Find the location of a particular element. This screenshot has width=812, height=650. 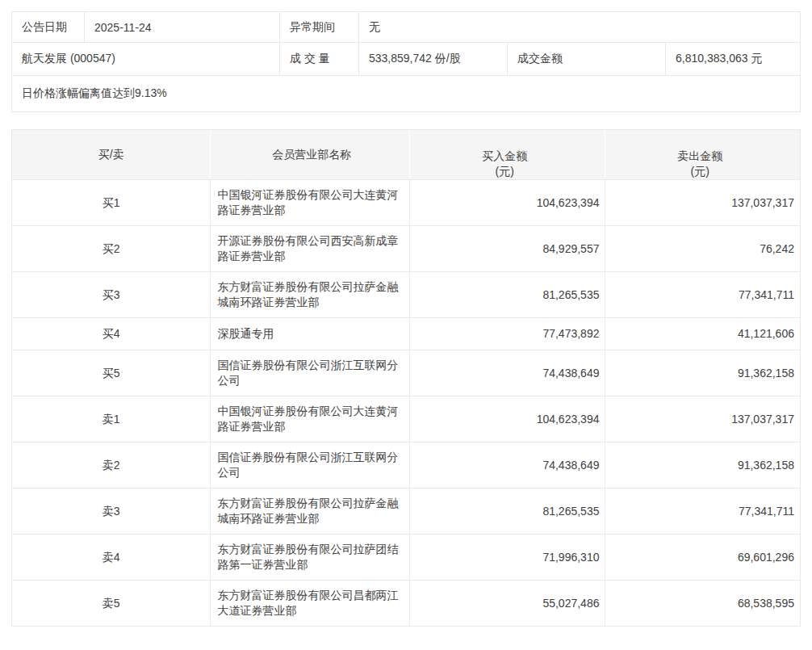

member-name-text: 东方财富证券股份有限公司拉萨团结路第一证券营业部 is located at coordinates (312, 557).